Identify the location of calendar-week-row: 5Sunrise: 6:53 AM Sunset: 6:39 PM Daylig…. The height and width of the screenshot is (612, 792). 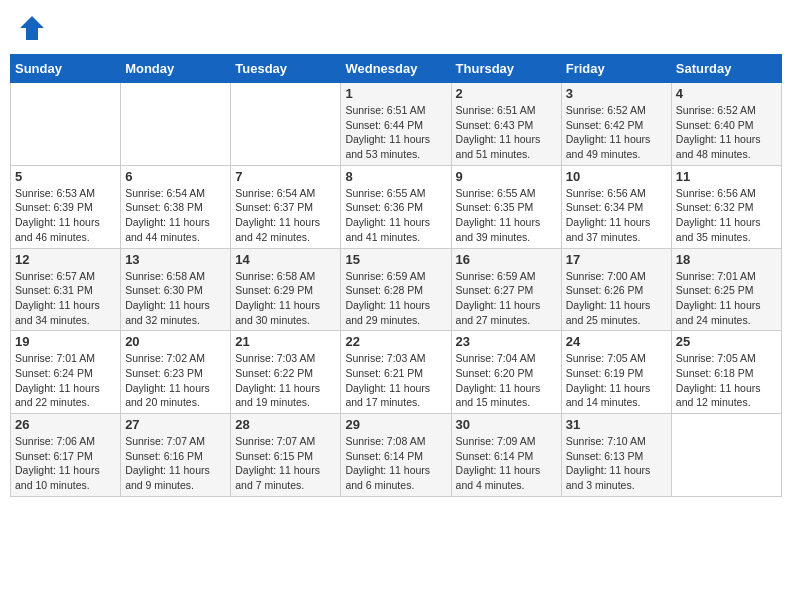
(396, 206).